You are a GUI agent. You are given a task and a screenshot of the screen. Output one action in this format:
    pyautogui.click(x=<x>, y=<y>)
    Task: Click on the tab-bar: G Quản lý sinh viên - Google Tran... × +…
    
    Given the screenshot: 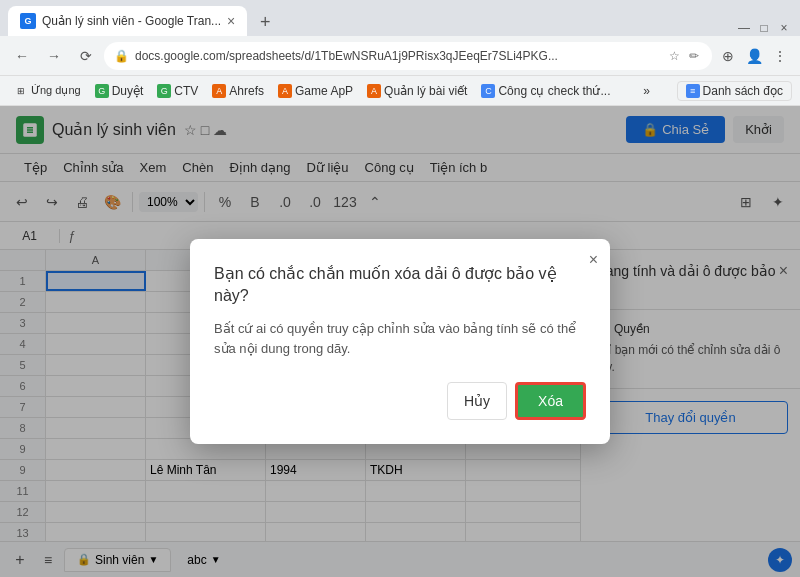 What is the action you would take?
    pyautogui.click(x=400, y=18)
    